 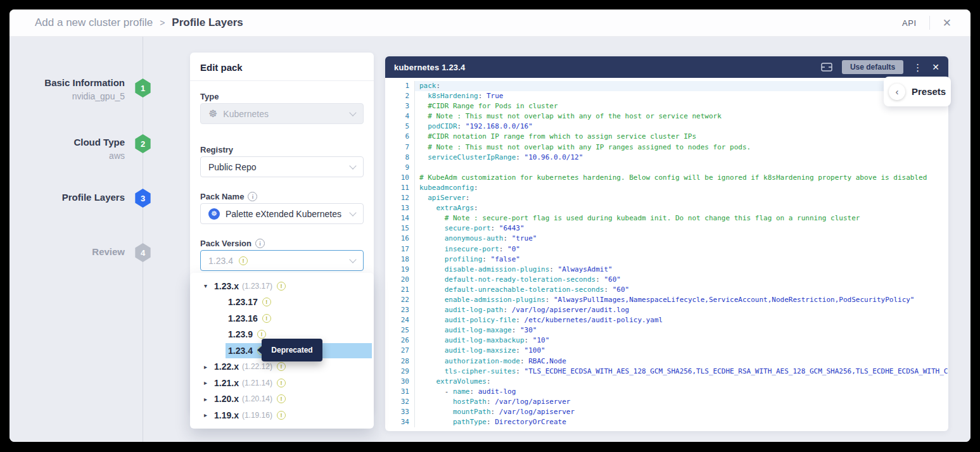 I want to click on stepper-step-review: Review, so click(x=67, y=252).